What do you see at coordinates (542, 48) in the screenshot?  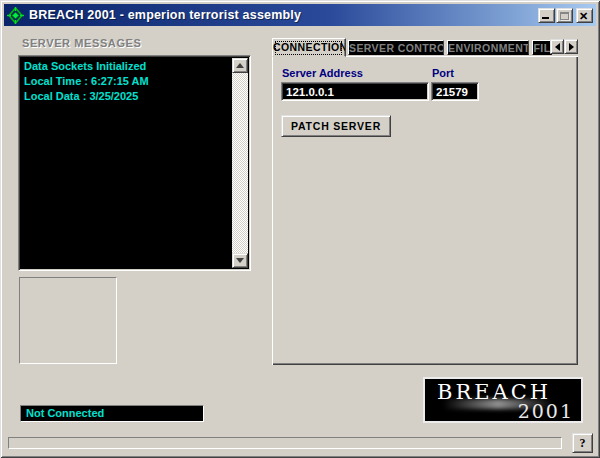 I see `tab-label: FIL` at bounding box center [542, 48].